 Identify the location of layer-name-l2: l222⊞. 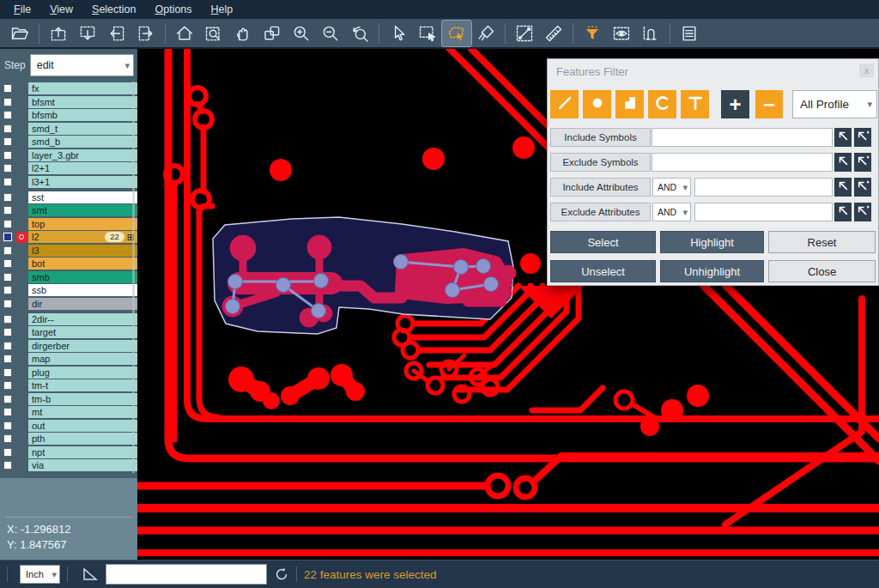
(82, 237).